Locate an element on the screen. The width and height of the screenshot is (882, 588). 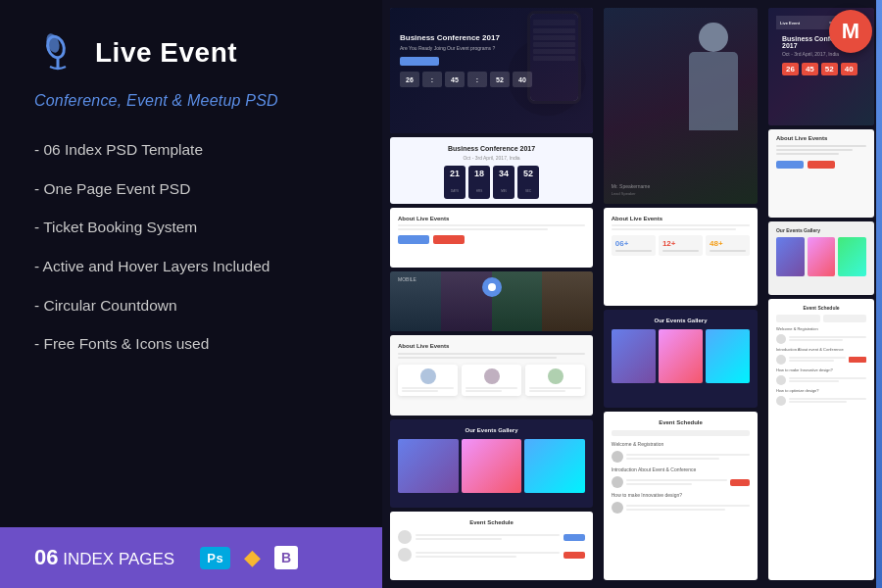
feature-4: - Active and Hover Layers Included is located at coordinates (191, 267).